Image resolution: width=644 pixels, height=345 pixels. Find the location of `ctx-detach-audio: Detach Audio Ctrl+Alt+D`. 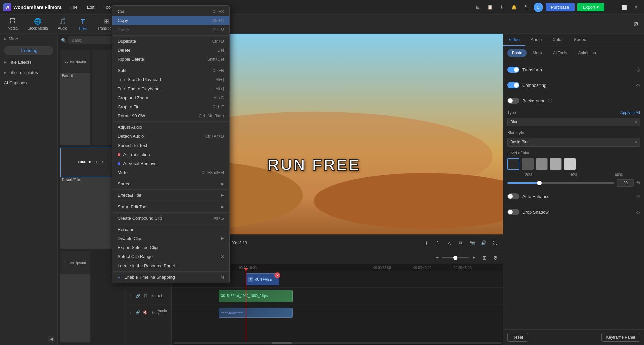

ctx-detach-audio: Detach Audio Ctrl+Alt+D is located at coordinates (171, 136).